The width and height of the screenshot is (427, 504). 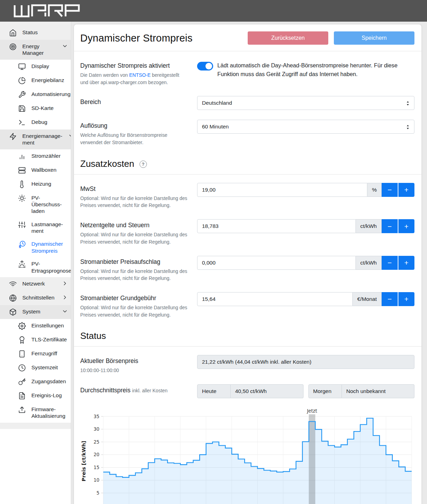 What do you see at coordinates (36, 298) in the screenshot?
I see `sidebar-item-schnittstellen: Schnittstellen` at bounding box center [36, 298].